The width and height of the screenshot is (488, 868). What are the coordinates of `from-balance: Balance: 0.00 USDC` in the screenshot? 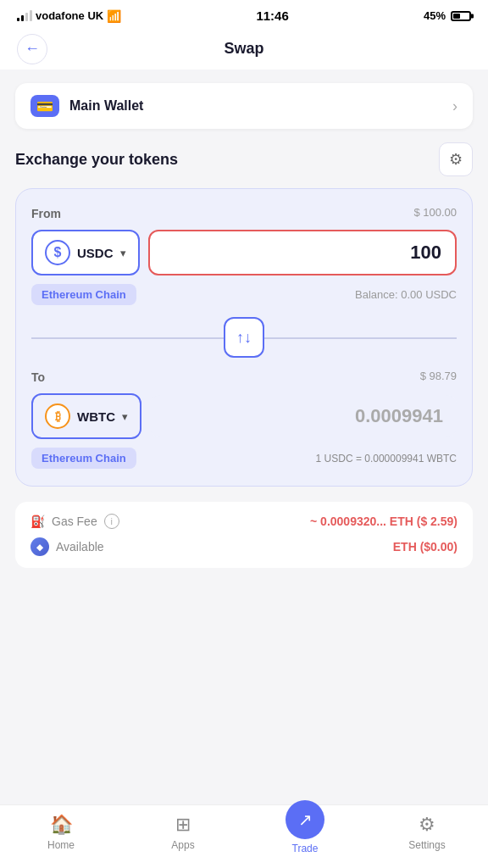 It's located at (406, 295).